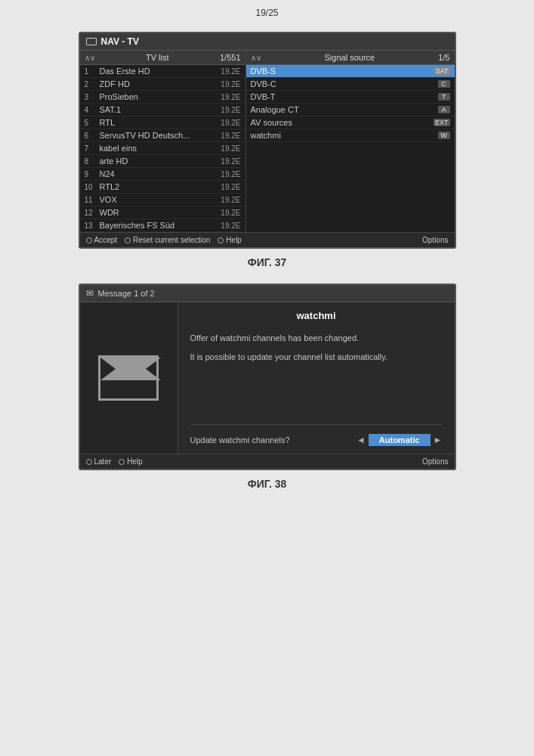  Describe the element at coordinates (444, 110) in the screenshot. I see `signal-badge: A` at that location.